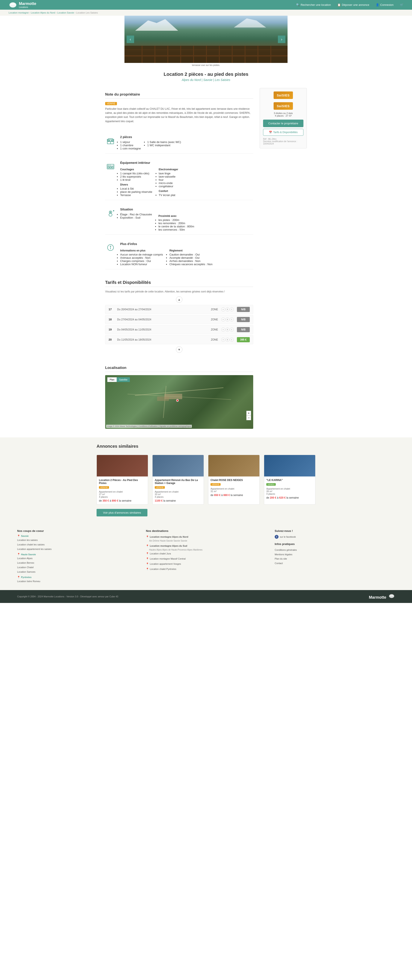 This screenshot has height=980, width=412. Describe the element at coordinates (77, 578) in the screenshot. I see `footer-pyrenees-region: 📍 Pyrénées` at that location.